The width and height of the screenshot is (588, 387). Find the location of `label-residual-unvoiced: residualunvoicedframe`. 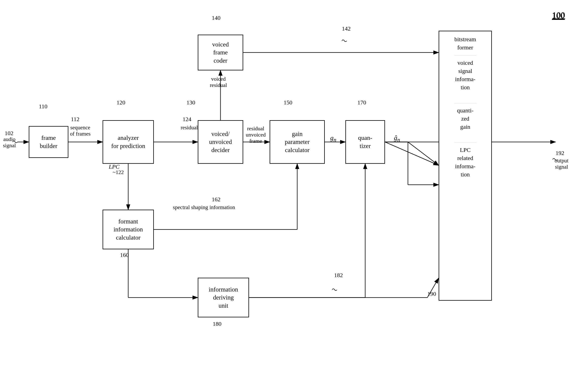

label-residual-unvoiced: residualunvoicedframe is located at coordinates (256, 135).